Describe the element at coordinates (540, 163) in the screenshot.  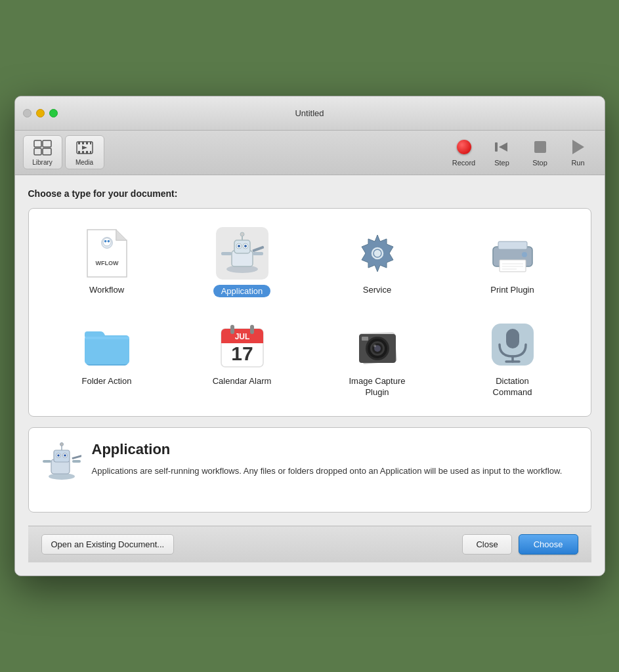
I see `stop-label: Stop` at that location.